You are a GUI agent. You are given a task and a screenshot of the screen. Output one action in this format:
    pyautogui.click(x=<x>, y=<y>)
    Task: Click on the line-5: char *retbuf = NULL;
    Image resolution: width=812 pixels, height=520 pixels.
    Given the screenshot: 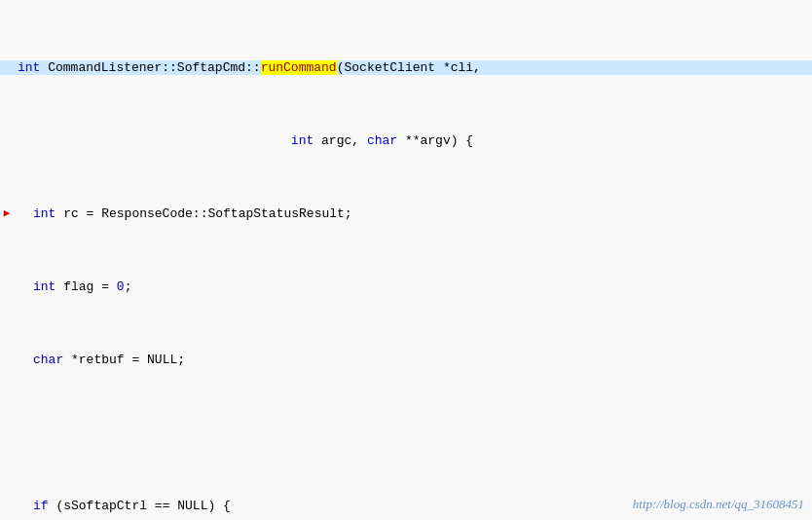 What is the action you would take?
    pyautogui.click(x=406, y=360)
    